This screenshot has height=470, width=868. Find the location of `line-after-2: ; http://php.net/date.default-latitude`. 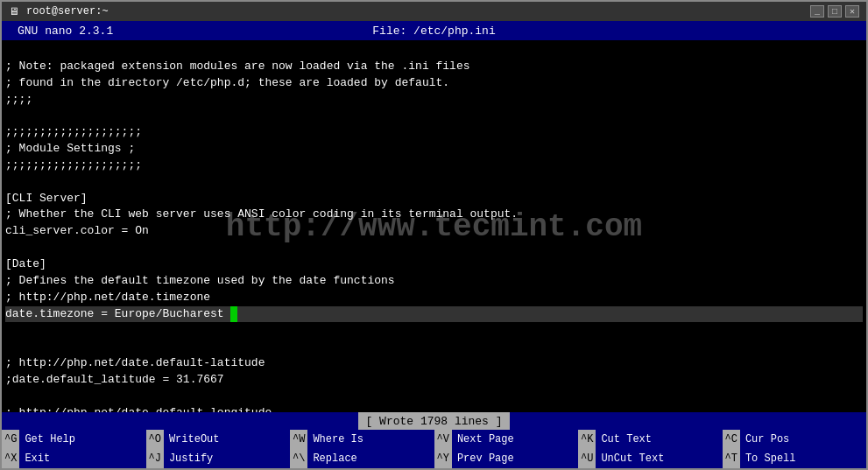

line-after-2: ; http://php.net/date.default-latitude is located at coordinates (135, 362).